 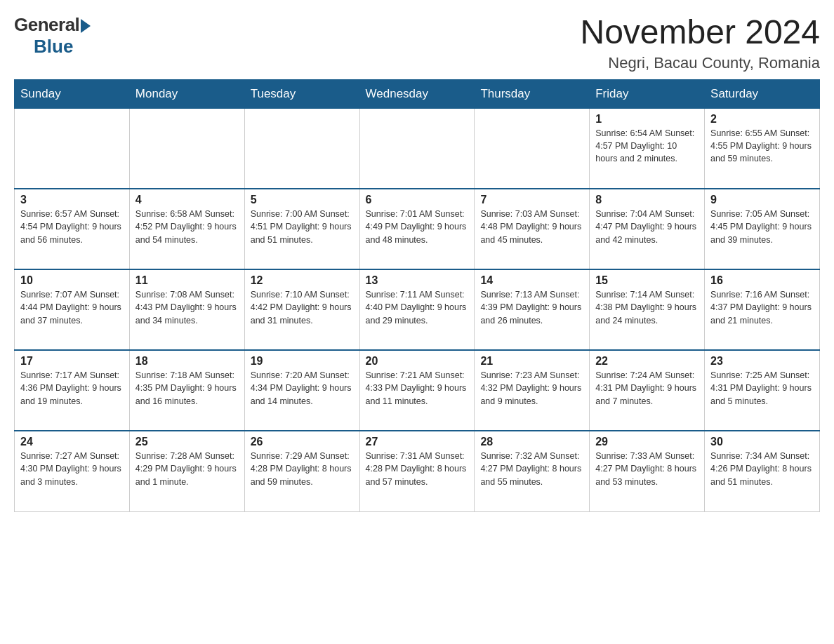 What do you see at coordinates (302, 361) in the screenshot?
I see `day-number: 19` at bounding box center [302, 361].